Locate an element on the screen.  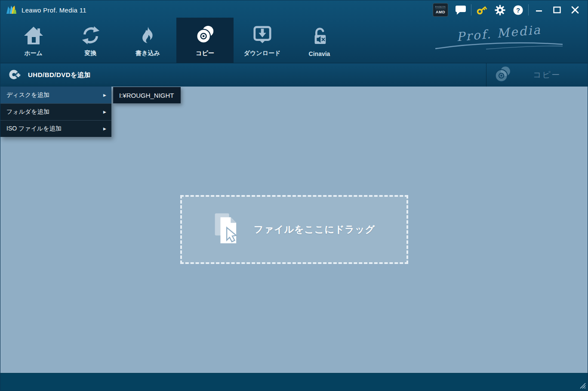
copy-disc-icon is located at coordinates (205, 35).